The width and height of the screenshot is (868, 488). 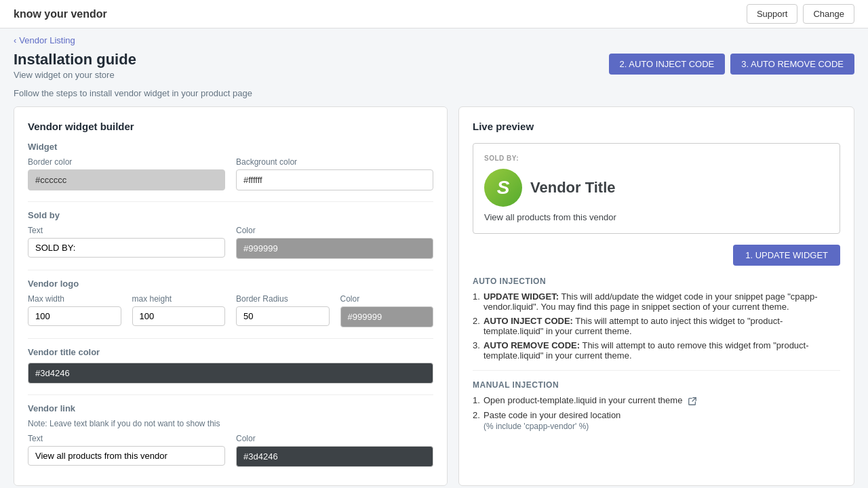 What do you see at coordinates (231, 408) in the screenshot?
I see `vendor-link-section-label: Vendor link` at bounding box center [231, 408].